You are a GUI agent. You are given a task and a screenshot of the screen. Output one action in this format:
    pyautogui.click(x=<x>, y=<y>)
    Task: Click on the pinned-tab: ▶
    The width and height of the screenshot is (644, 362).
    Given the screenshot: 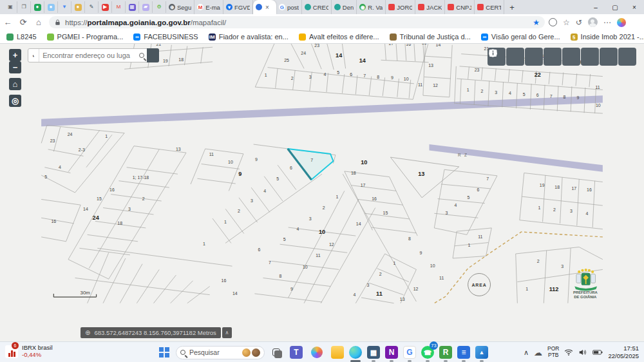 What is the action you would take?
    pyautogui.click(x=106, y=7)
    